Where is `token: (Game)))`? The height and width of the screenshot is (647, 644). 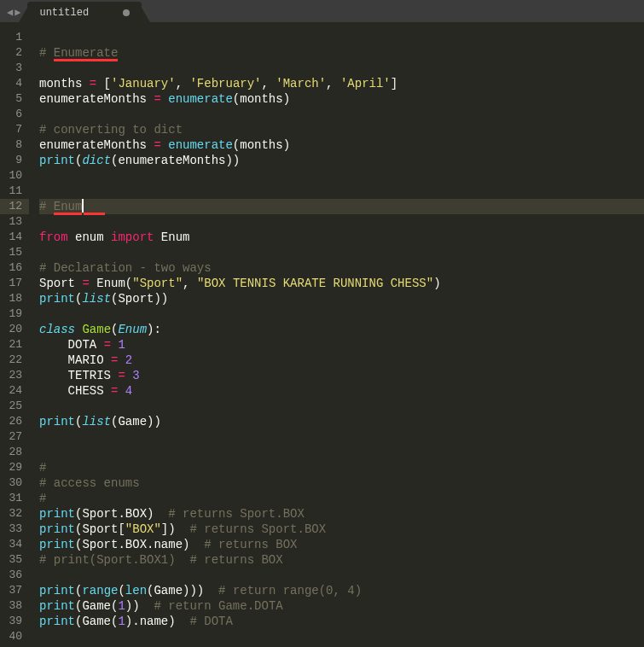 token: (Game))) is located at coordinates (183, 591).